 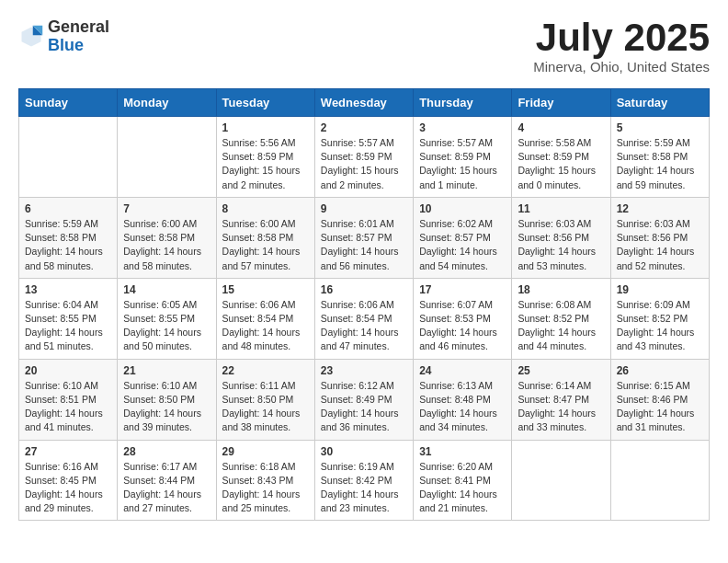 What do you see at coordinates (621, 38) in the screenshot?
I see `month-title: July 2025` at bounding box center [621, 38].